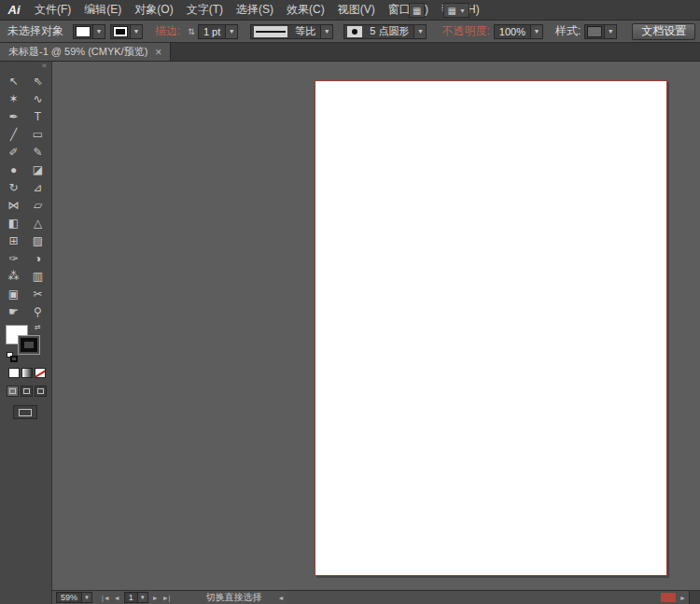 The width and height of the screenshot is (700, 604). Describe the element at coordinates (191, 32) in the screenshot. I see `stroke-weight-stepper-icon: ⇅` at that location.